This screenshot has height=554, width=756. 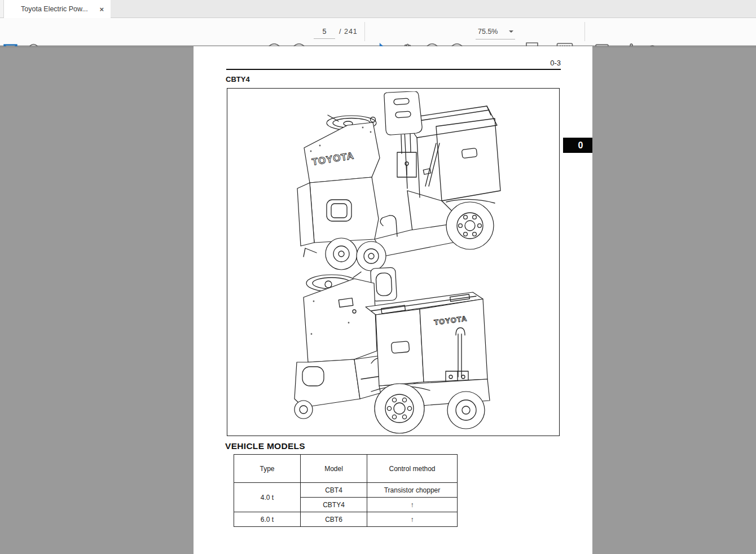 What do you see at coordinates (511, 32) in the screenshot?
I see `chevron-down-icon` at bounding box center [511, 32].